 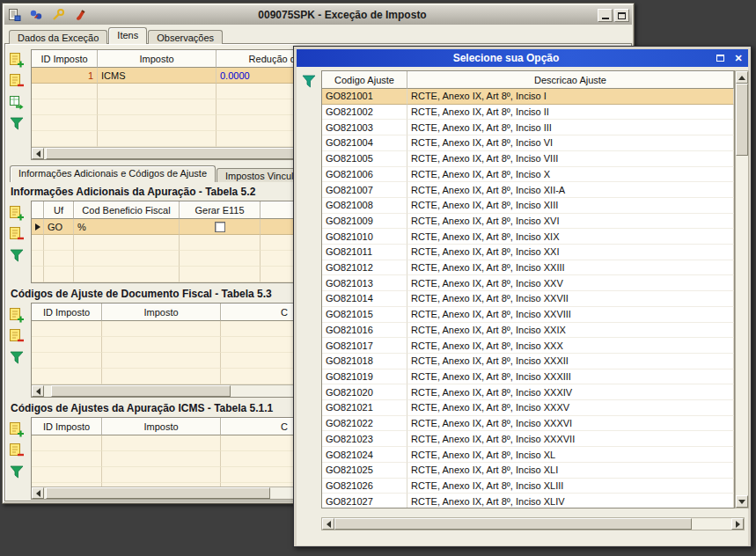 I want to click on scroll-up-button, so click(x=742, y=77).